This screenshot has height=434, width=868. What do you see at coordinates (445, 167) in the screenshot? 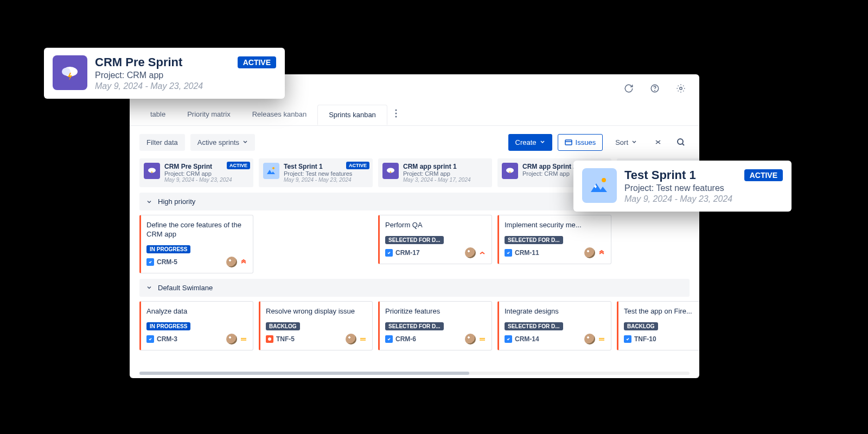
I see `sprint-name: CRM app sprint 1` at bounding box center [445, 167].